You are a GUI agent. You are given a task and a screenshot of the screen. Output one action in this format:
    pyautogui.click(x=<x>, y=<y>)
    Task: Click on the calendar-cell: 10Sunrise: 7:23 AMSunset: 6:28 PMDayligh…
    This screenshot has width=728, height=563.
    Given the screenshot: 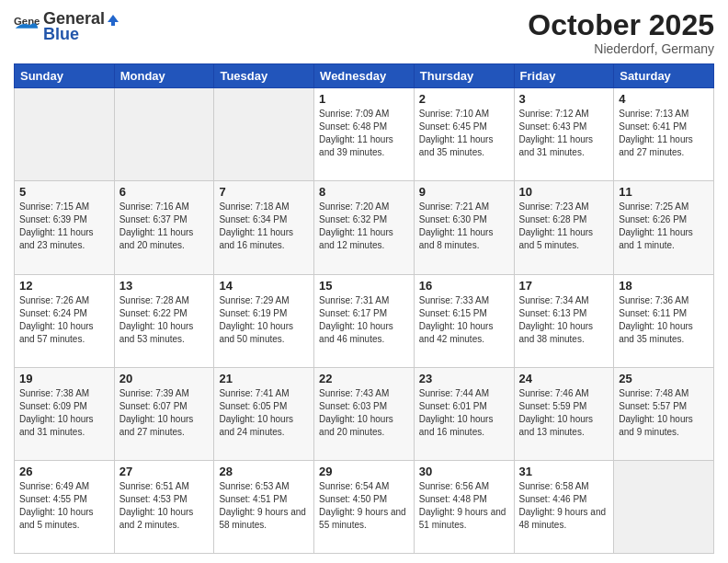 What is the action you would take?
    pyautogui.click(x=564, y=228)
    